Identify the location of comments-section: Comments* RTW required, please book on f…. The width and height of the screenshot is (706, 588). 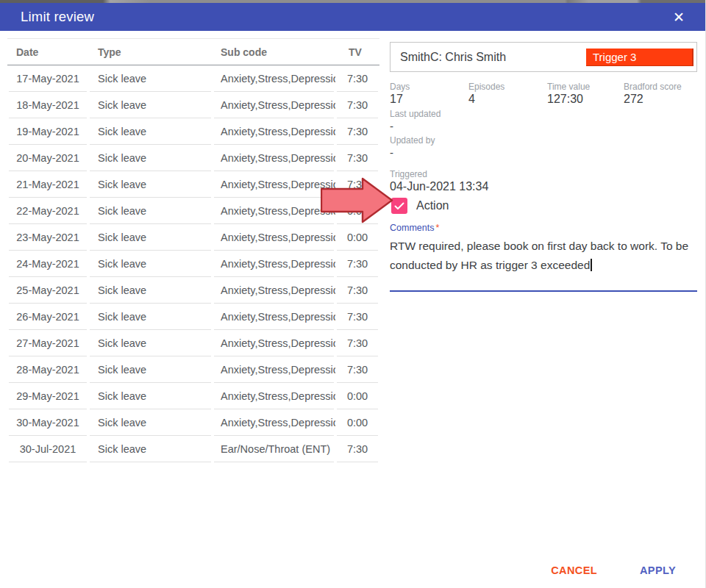
(543, 257).